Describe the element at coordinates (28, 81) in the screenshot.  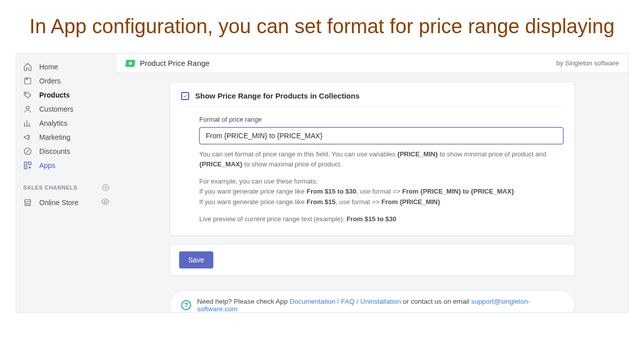
I see `orders-icon` at that location.